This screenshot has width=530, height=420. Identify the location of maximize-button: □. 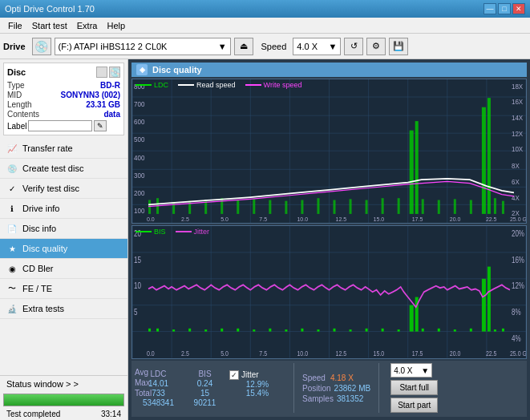
(504, 9).